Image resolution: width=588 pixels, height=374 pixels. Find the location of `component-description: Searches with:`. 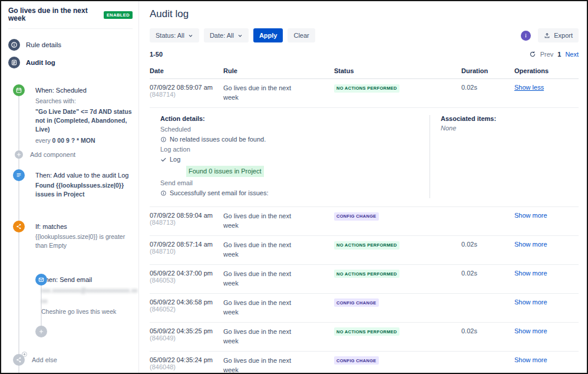

component-description: Searches with: is located at coordinates (84, 101).